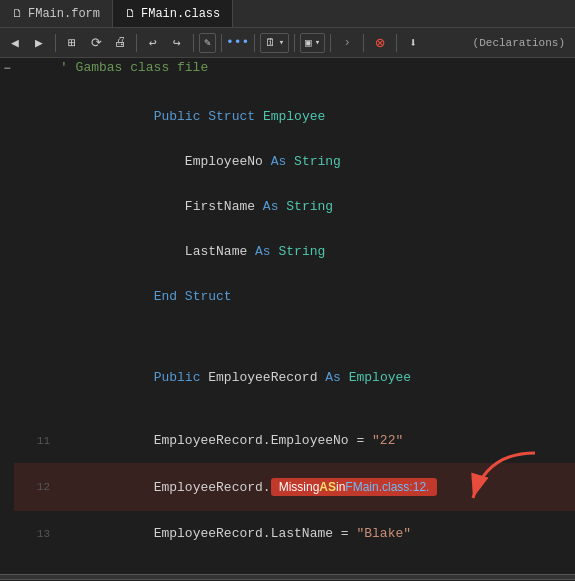  I want to click on line-field-1: EmployeeNo As String, so click(294, 162).